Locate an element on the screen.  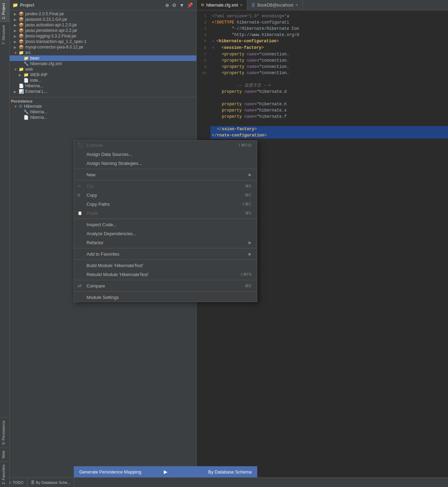
toolbar-gear-btn: ⊕ is located at coordinates (167, 5).